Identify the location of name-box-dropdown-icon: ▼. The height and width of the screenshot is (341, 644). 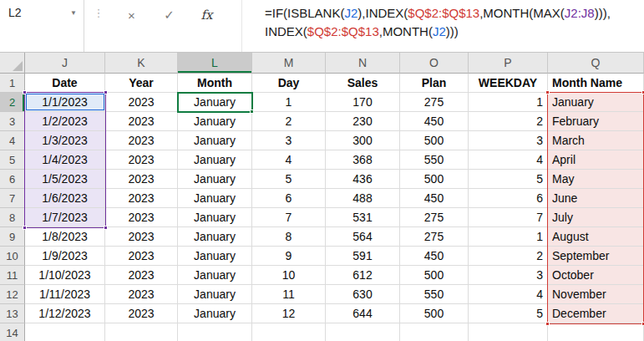
(74, 13).